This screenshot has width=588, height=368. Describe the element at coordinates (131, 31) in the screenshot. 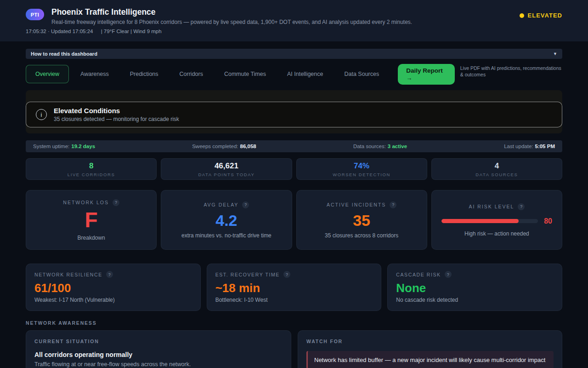

I see `weather-text: | 79°F Clear | Wind 9 mph` at that location.